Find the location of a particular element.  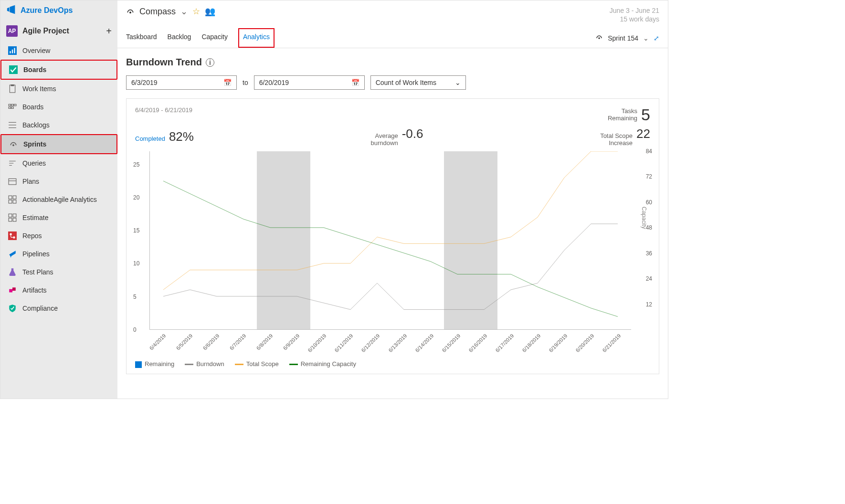

star-icon: ☆ is located at coordinates (196, 11).